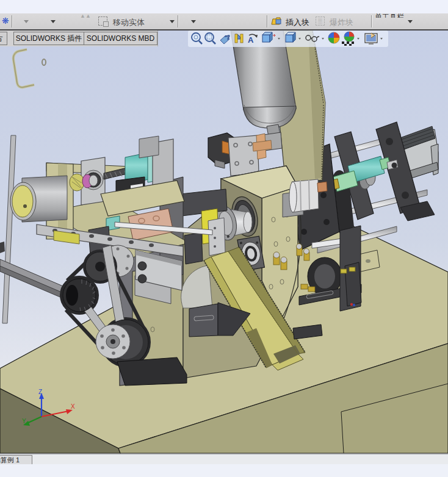  What do you see at coordinates (251, 40) in the screenshot?
I see `svg-text: A` at bounding box center [251, 40].